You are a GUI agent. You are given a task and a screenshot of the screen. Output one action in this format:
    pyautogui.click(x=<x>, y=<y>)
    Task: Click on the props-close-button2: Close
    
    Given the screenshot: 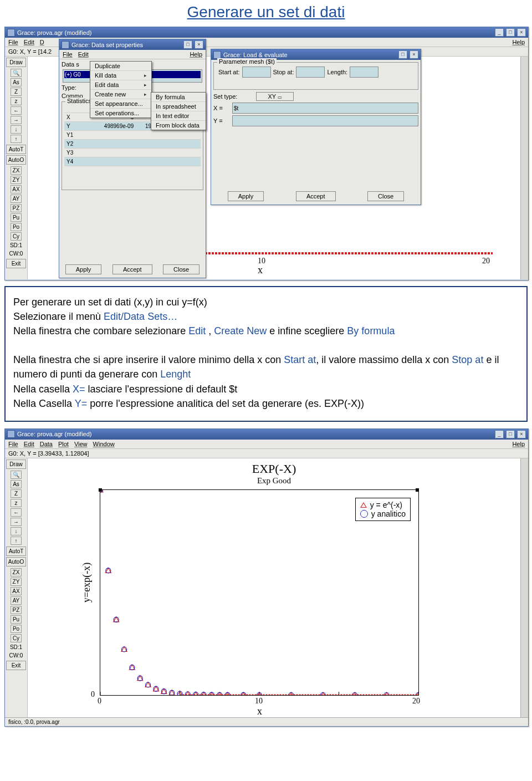 What is the action you would take?
    pyautogui.click(x=181, y=269)
    